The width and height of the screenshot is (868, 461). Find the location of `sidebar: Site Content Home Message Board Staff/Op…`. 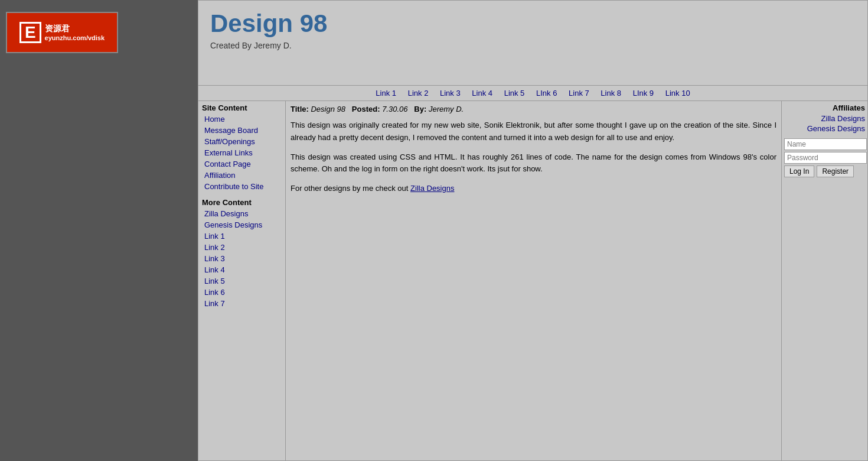

sidebar: Site Content Home Message Board Staff/Op… is located at coordinates (242, 281).